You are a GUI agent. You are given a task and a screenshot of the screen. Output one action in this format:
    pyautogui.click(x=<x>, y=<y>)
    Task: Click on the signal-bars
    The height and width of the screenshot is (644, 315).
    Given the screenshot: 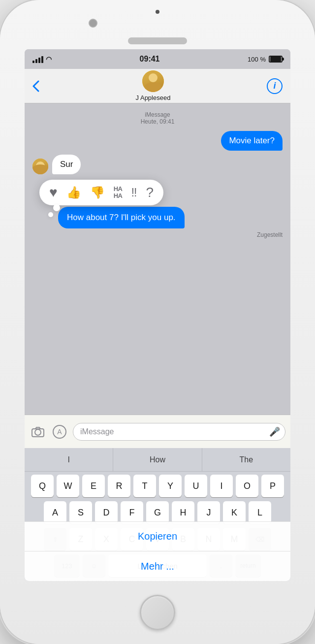 What is the action you would take?
    pyautogui.click(x=38, y=59)
    